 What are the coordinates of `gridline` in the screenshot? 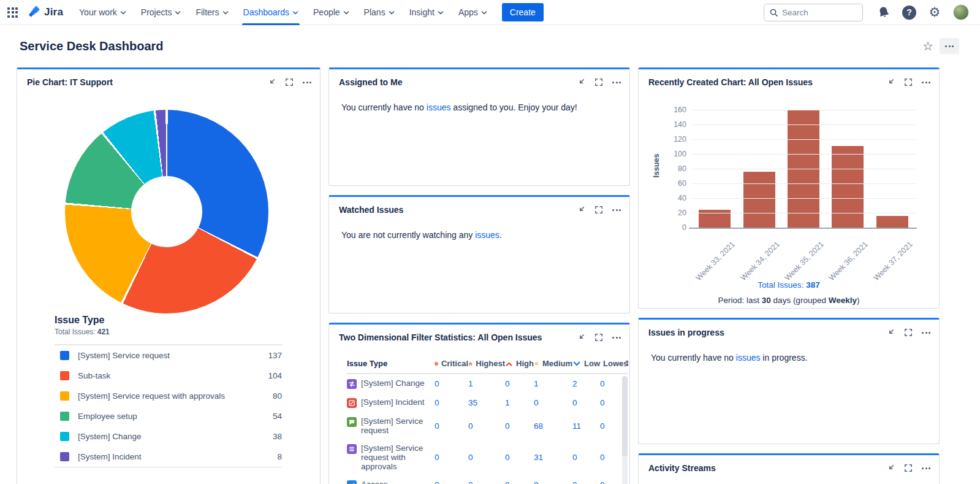 It's located at (804, 140).